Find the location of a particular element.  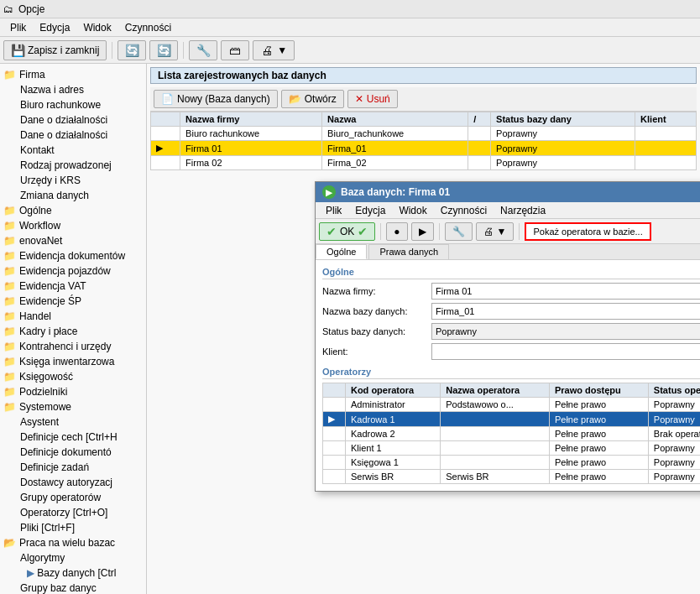

sidebar-item-dost: Dostawcy autoryzacj is located at coordinates (73, 482).